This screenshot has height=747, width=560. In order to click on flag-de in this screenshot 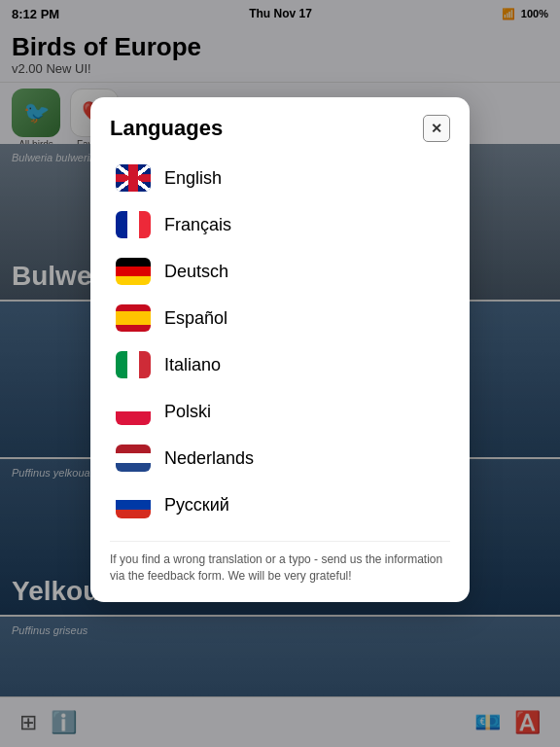, I will do `click(133, 271)`.